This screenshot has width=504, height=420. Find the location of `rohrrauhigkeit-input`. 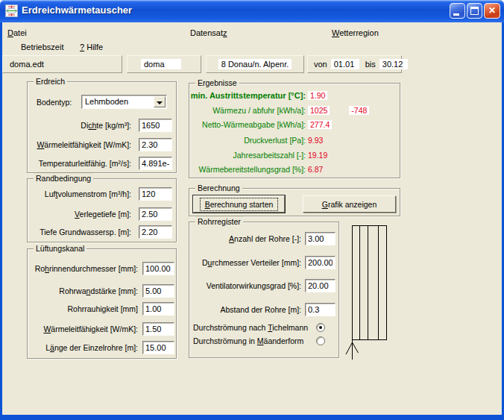

rohrrauhigkeit-input is located at coordinates (158, 309).